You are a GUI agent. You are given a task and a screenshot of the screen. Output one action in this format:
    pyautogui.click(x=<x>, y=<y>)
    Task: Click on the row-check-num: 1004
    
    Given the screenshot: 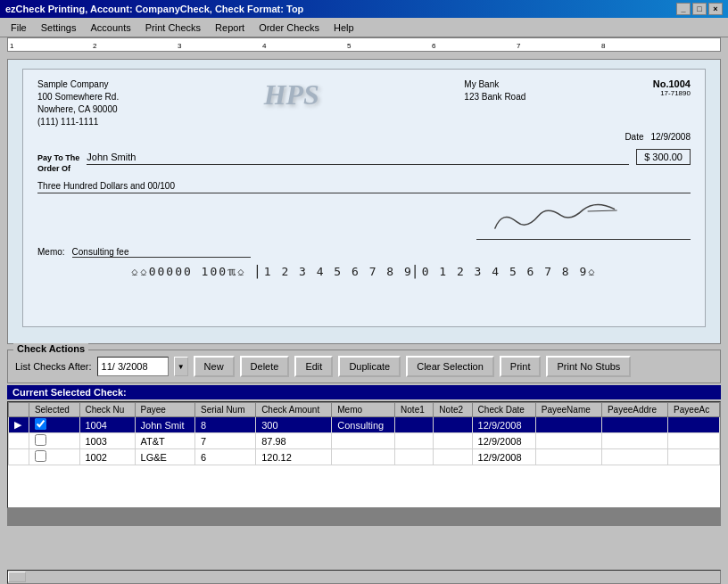 What is the action you would take?
    pyautogui.click(x=107, y=425)
    